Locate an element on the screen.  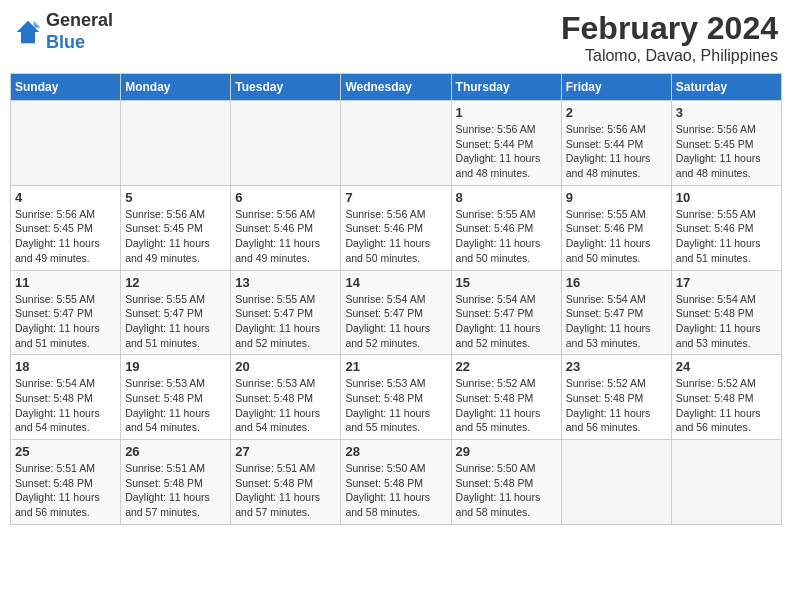
day-cell: 22Sunrise: 5:52 AM Sunset: 5:48 PM Dayli… is located at coordinates (506, 398).